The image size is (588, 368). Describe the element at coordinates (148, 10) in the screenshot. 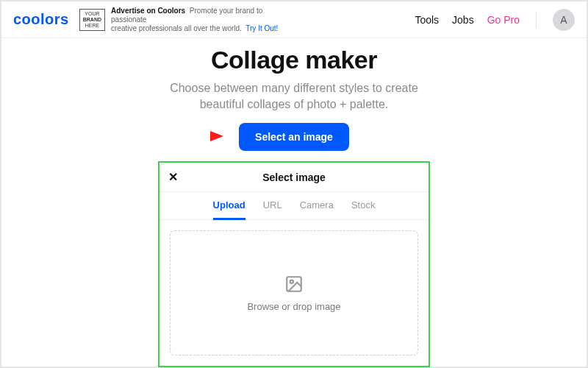

I see `ad-title: Advertise on Coolors` at that location.